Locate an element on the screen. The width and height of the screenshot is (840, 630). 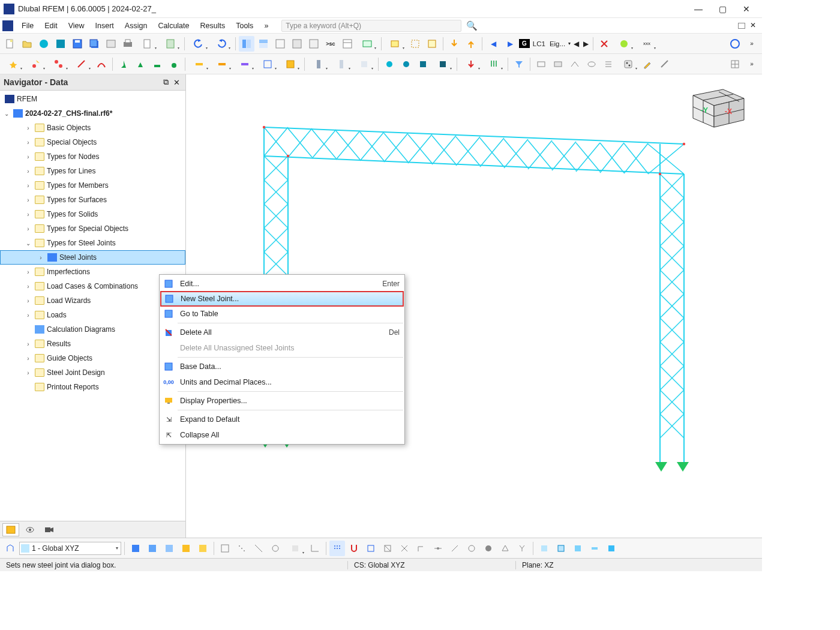
grid-d-icon is located at coordinates (275, 548).